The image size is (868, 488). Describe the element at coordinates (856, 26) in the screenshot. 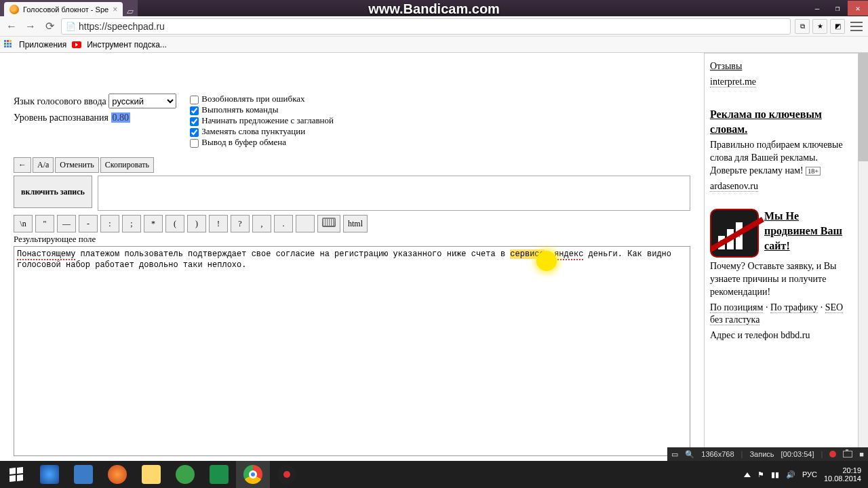

I see `menu-button` at that location.